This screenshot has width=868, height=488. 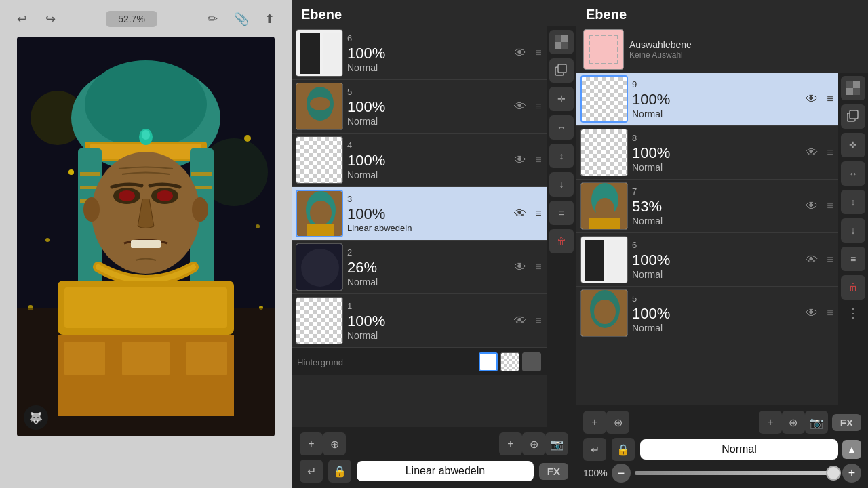 What do you see at coordinates (561, 184) in the screenshot?
I see `down-tool-btn: ↓` at bounding box center [561, 184].